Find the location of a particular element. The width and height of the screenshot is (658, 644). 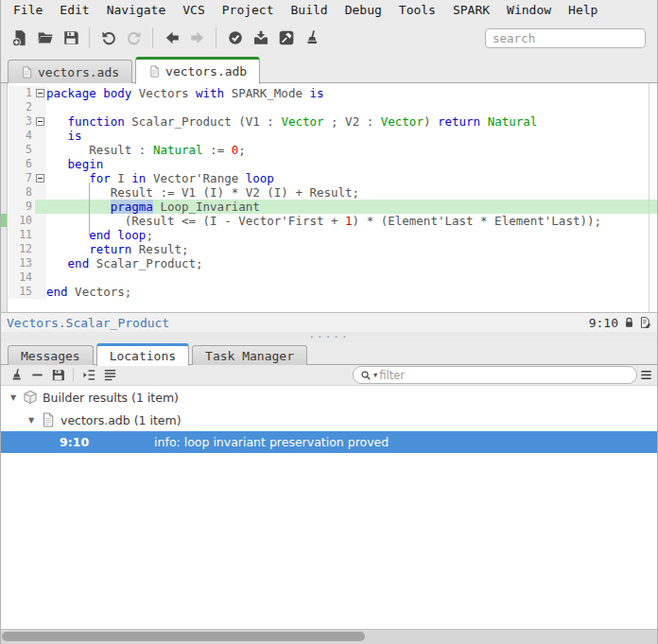

code-line: 3 function Scalar_Product (V1 : Vector ;… is located at coordinates (333, 121).